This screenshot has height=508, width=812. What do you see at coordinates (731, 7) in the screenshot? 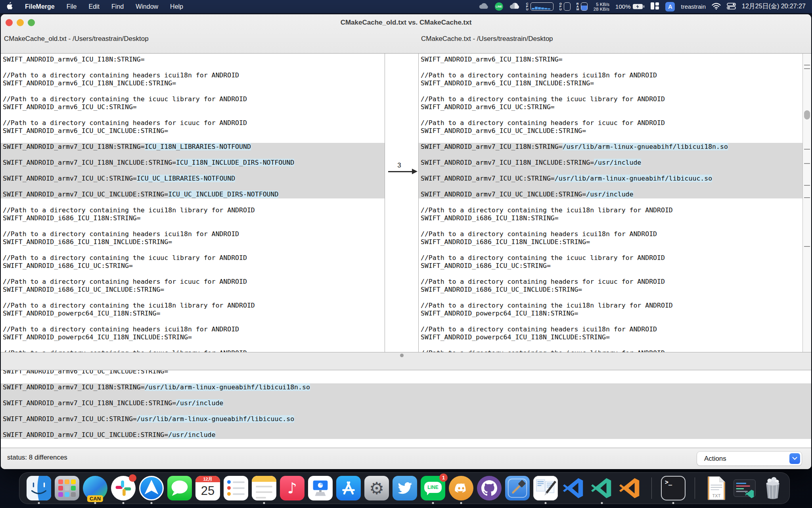
I see `control-center-icon` at bounding box center [731, 7].